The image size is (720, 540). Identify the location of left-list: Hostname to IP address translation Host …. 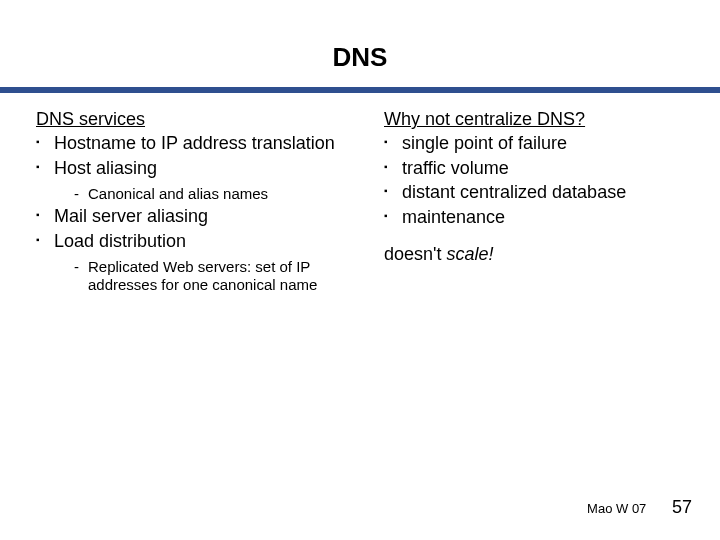
(190, 213).